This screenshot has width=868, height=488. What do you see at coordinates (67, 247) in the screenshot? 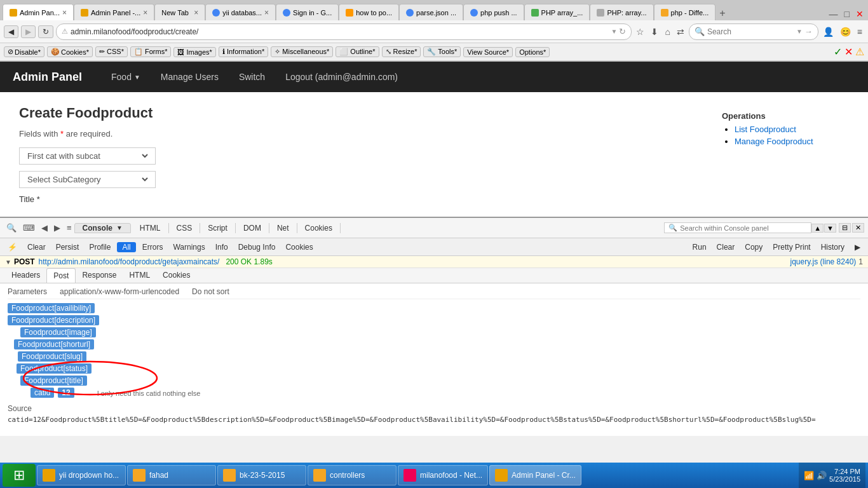
I see `persist-button: Persist` at bounding box center [67, 247].